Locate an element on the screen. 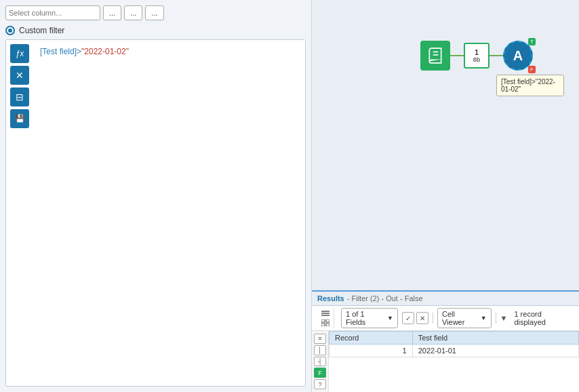  cell-testfield-1: 2022-01-01 is located at coordinates (495, 351).